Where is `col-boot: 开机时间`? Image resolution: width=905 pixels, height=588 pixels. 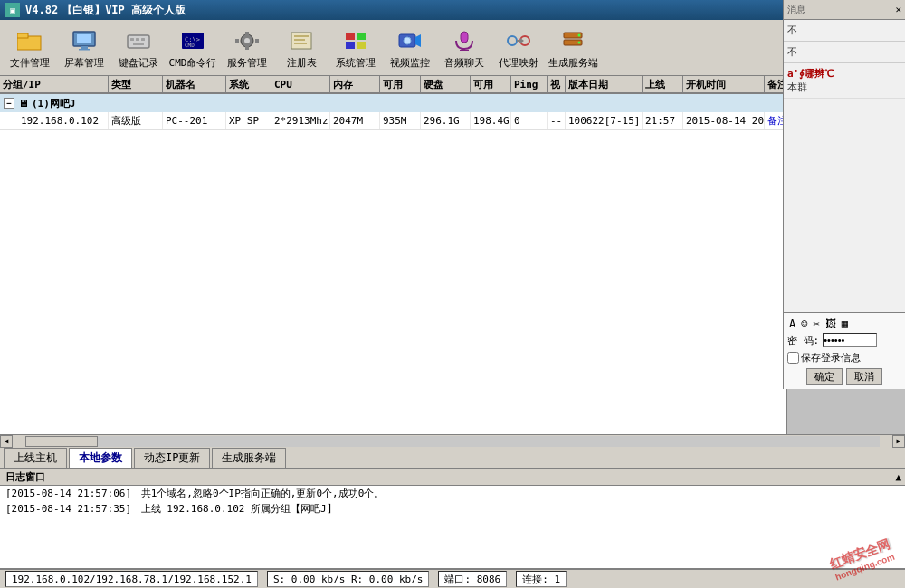
col-boot: 开机时间 is located at coordinates (724, 84).